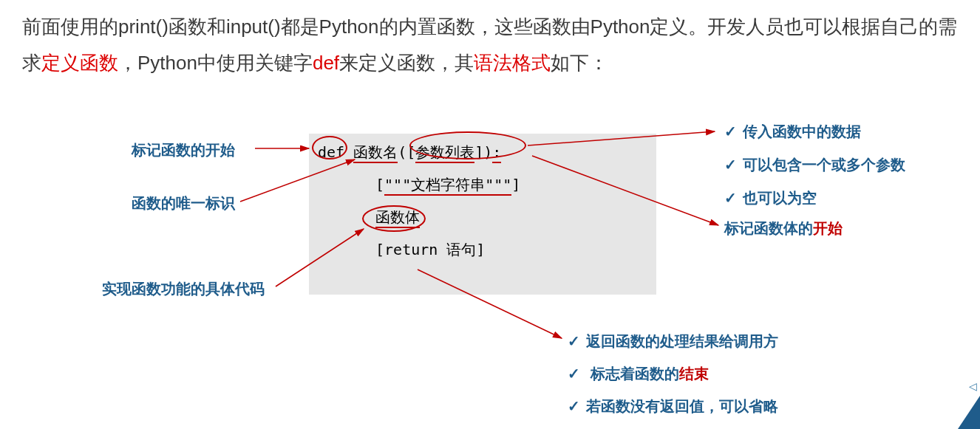 Image resolution: width=980 pixels, height=429 pixels. I want to click on code-funcname: 函数名, so click(375, 154).